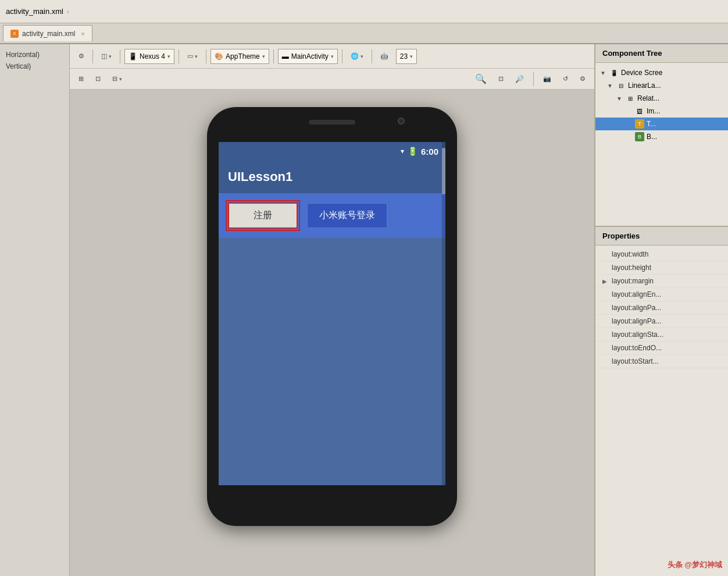  Describe the element at coordinates (120, 56) in the screenshot. I see `separator2` at that location.